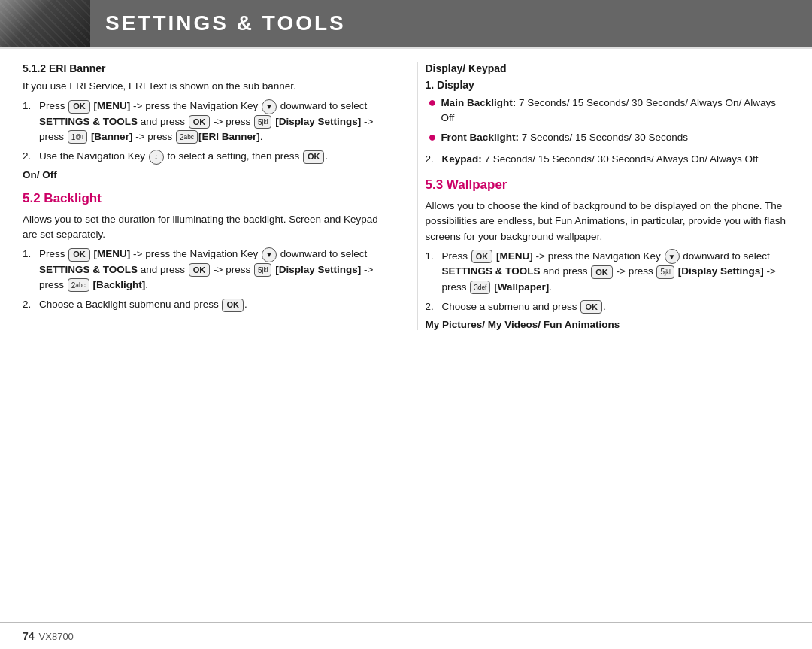  What do you see at coordinates (113, 105) in the screenshot?
I see `menu-label-1: [MENU]` at bounding box center [113, 105].